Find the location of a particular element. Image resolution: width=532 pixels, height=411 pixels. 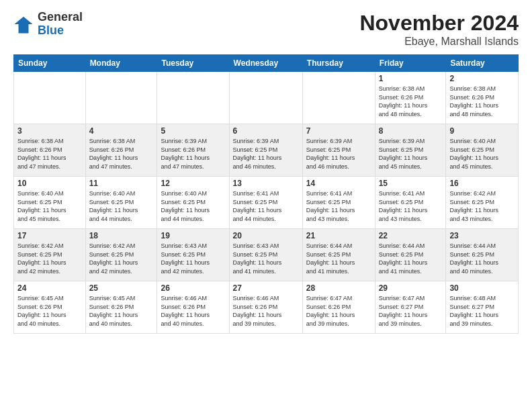

calendar-day-16: 16Sunrise: 6:42 AM Sunset: 6:25 PM Dayli… is located at coordinates (482, 203).